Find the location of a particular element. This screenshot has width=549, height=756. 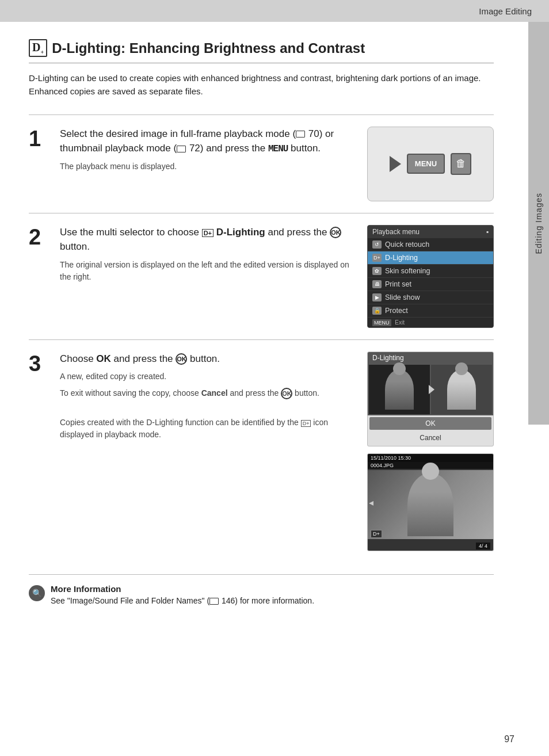

more-info-icon: 🔍 is located at coordinates (37, 593).